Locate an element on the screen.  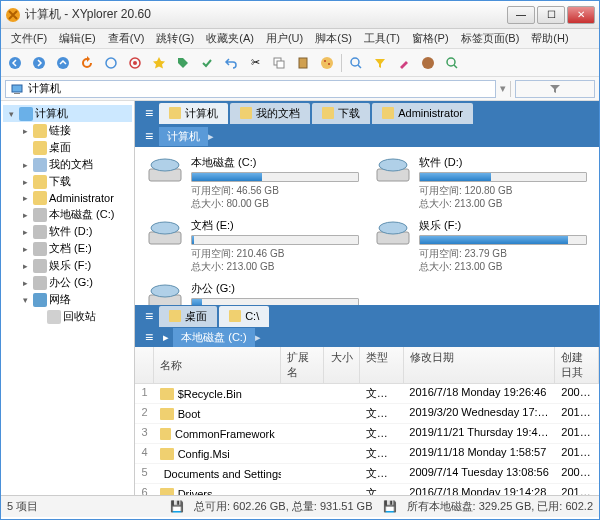
paste-icon is located at coordinates (303, 63).